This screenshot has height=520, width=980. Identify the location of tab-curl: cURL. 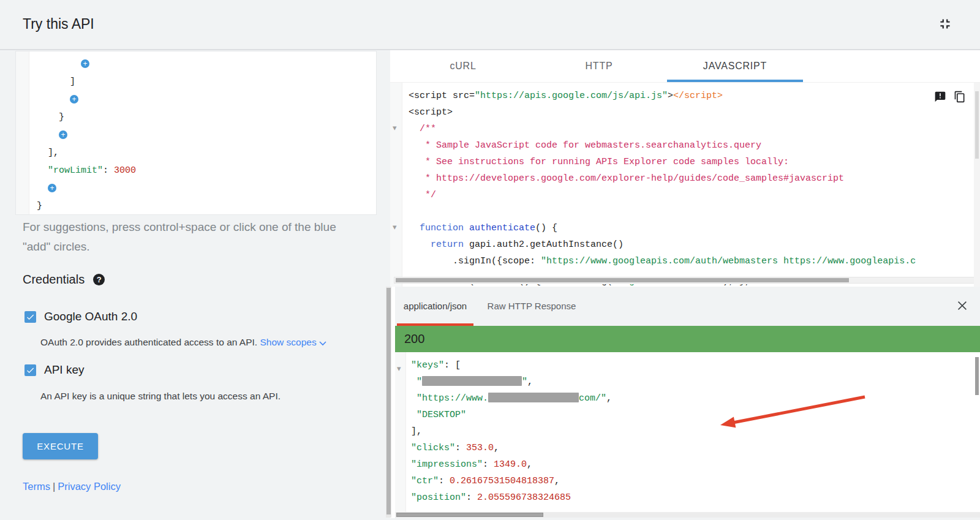
(463, 66).